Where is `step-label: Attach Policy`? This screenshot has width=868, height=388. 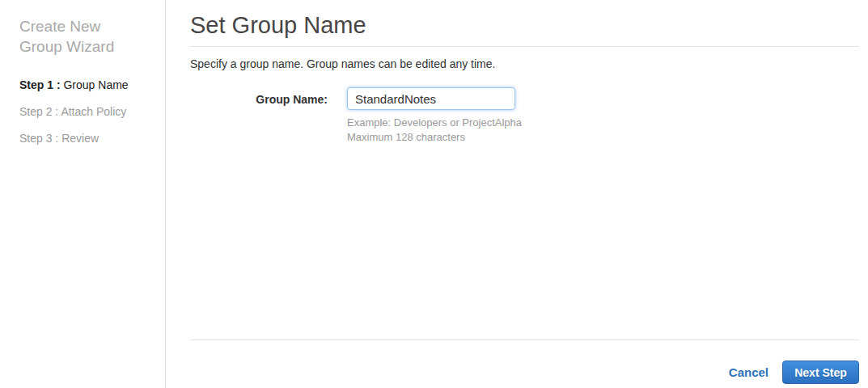 step-label: Attach Policy is located at coordinates (94, 112).